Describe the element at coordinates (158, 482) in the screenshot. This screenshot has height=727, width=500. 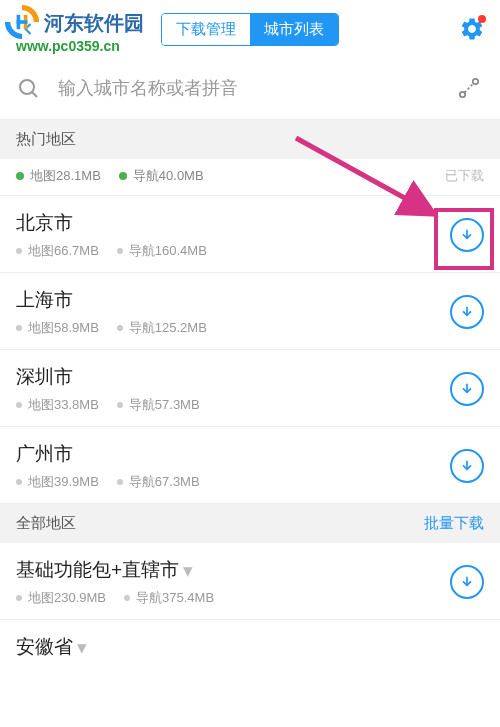
I see `meta-nav: 导航67.3MB` at that location.